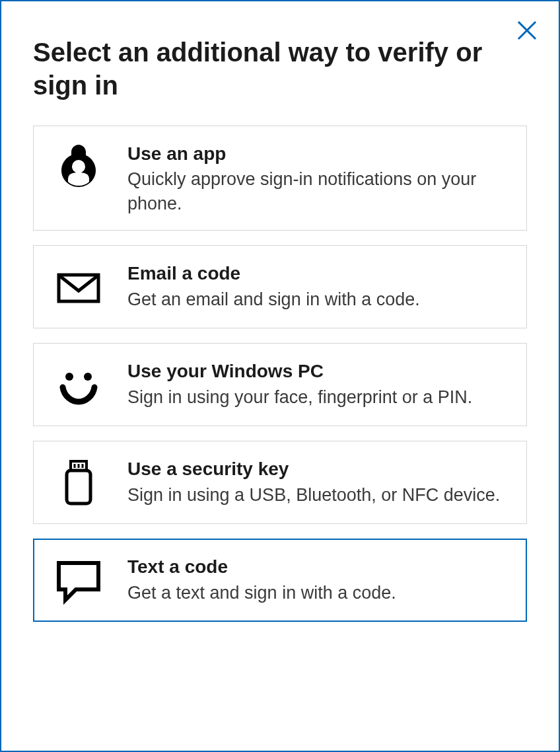 The height and width of the screenshot is (752, 560). What do you see at coordinates (318, 178) in the screenshot?
I see `option-text: Use an app Quickly approve sign-in notif…` at bounding box center [318, 178].